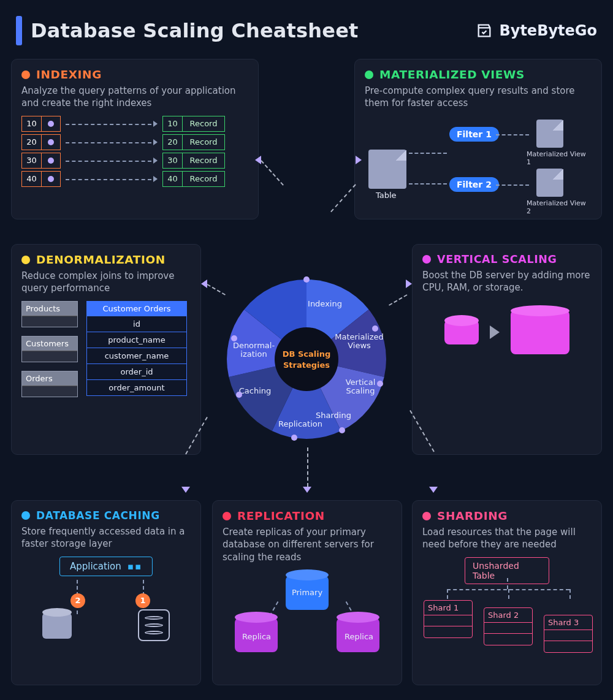 This screenshot has width=613, height=700. I want to click on brand: ByteByteGo, so click(536, 31).